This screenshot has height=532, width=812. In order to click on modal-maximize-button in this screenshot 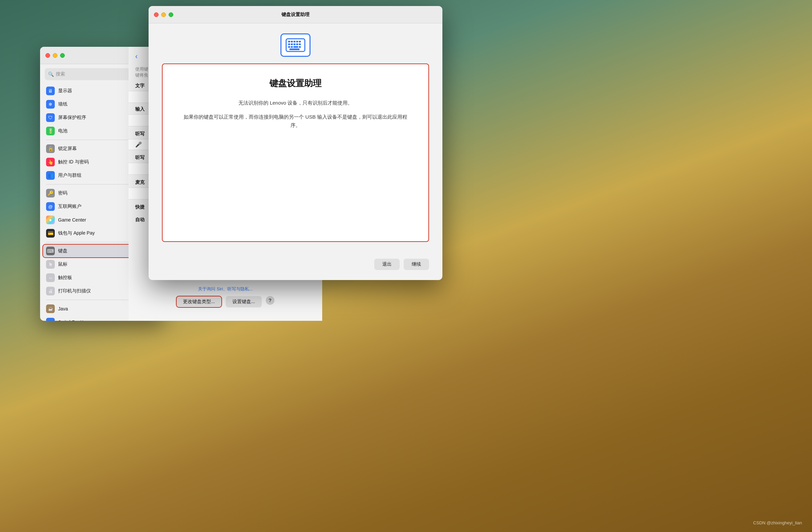, I will do `click(171, 15)`.